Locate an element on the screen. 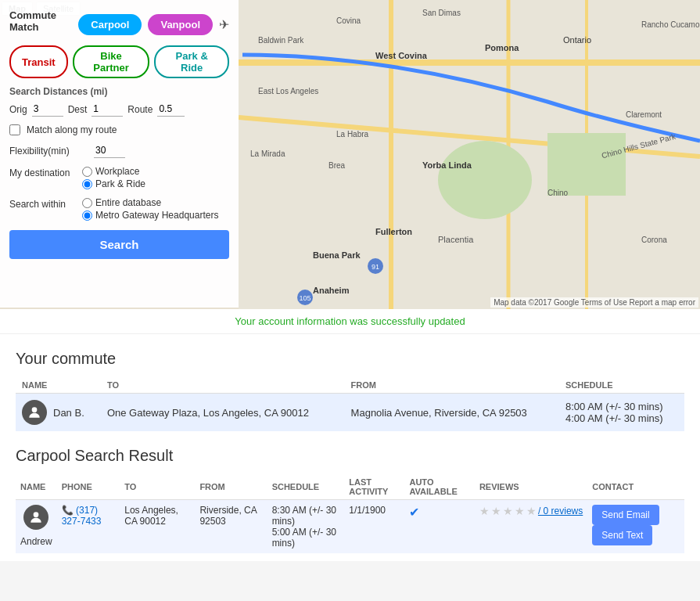  commute-person-name: Dan B. is located at coordinates (69, 413).